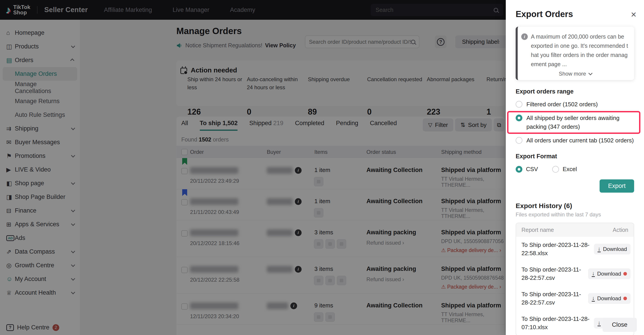 Image resolution: width=644 pixels, height=335 pixels. What do you see at coordinates (575, 92) in the screenshot?
I see `export-range-title: Export orders range` at bounding box center [575, 92].